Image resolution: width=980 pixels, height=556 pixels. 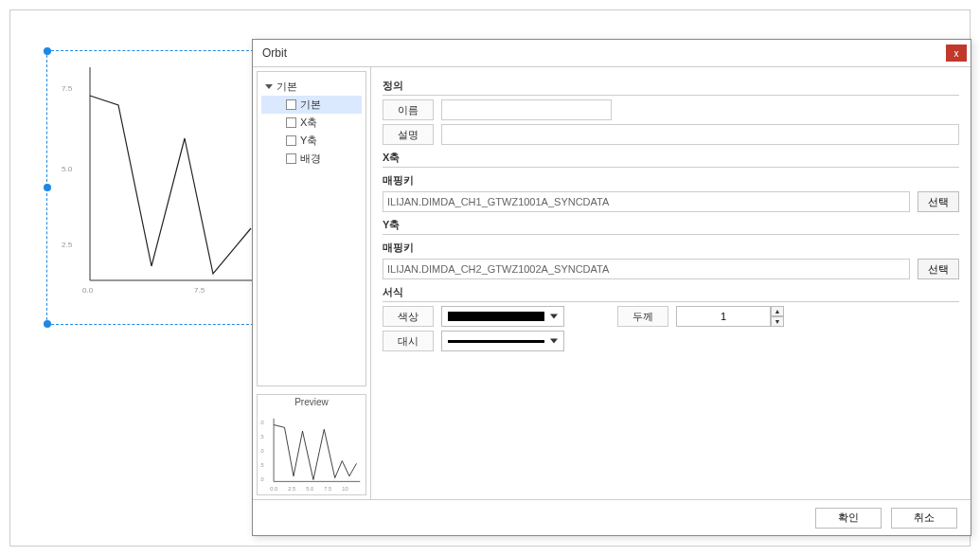 What do you see at coordinates (312, 159) in the screenshot?
I see `tree-item-background: 배경` at bounding box center [312, 159].